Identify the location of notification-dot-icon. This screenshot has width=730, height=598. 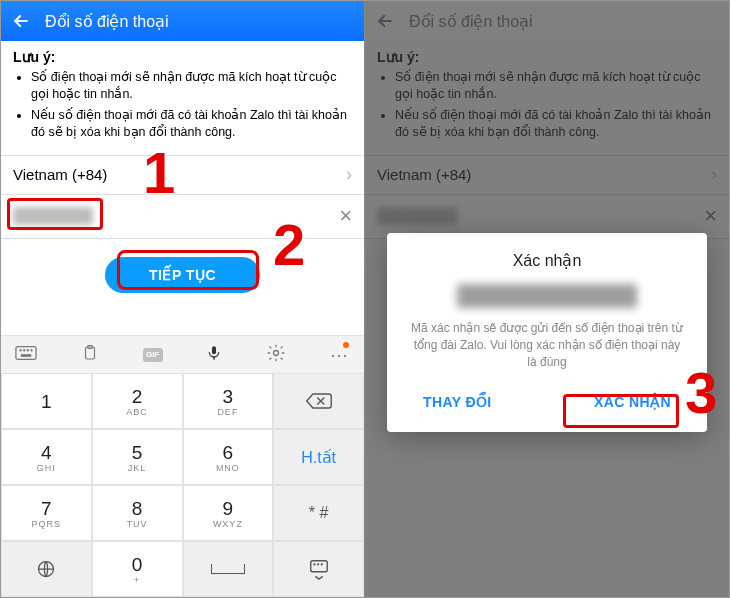
(346, 345).